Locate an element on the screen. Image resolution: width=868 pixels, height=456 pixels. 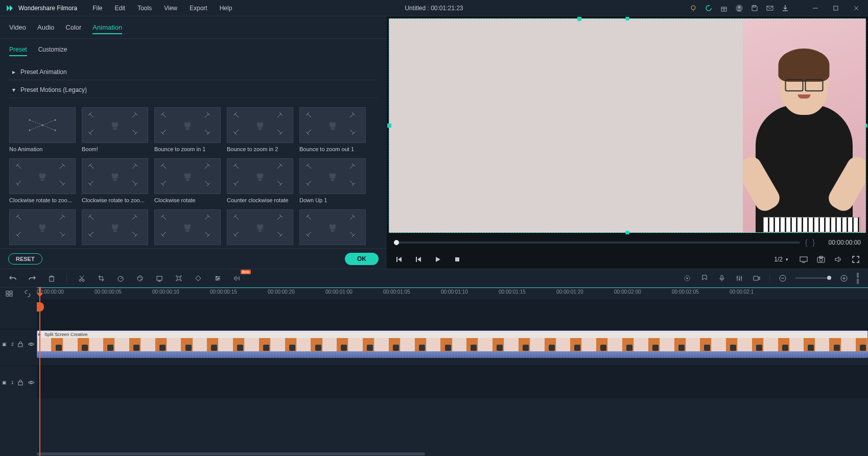
keyframe-icon is located at coordinates (198, 278).